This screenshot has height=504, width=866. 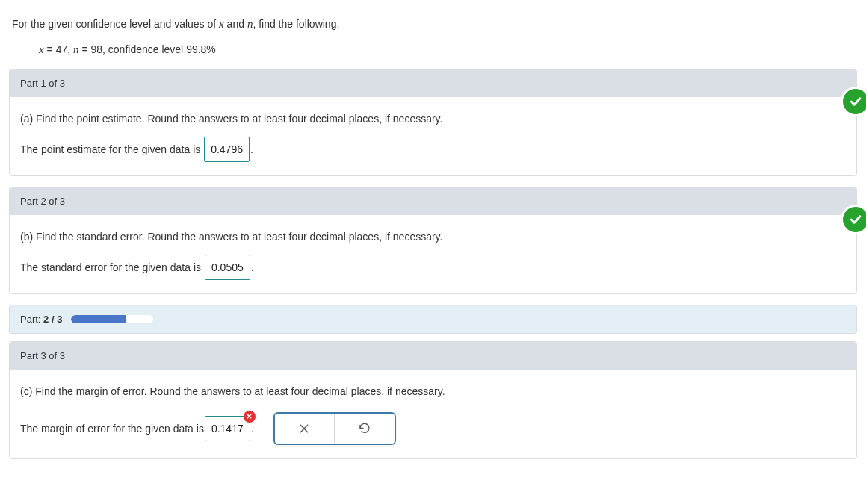 I want to click on part-3-header: Part 3 of 3, so click(x=433, y=355).